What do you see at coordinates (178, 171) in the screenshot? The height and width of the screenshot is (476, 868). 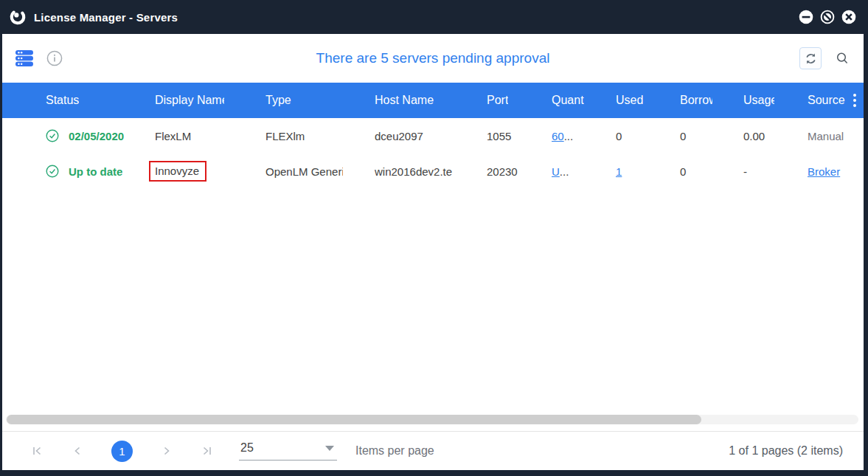 I see `highlight-box: Innovyze` at bounding box center [178, 171].